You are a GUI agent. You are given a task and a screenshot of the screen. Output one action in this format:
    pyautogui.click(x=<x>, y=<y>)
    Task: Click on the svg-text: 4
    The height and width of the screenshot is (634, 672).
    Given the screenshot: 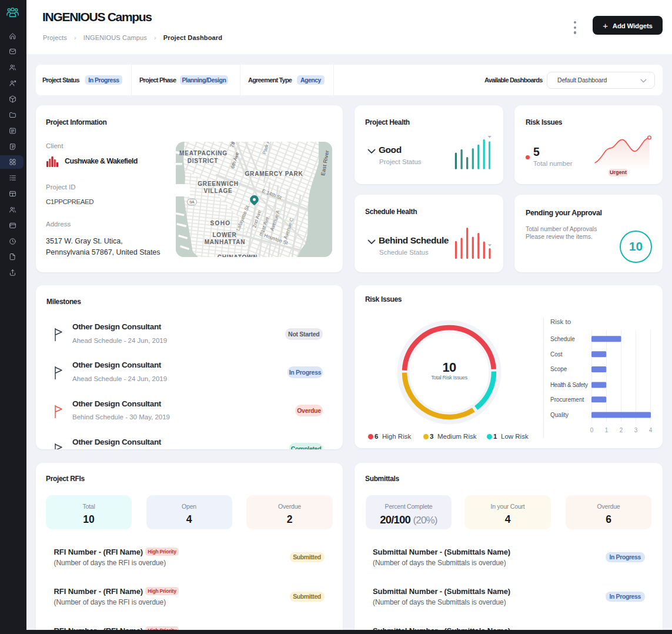 What is the action you would take?
    pyautogui.click(x=651, y=431)
    